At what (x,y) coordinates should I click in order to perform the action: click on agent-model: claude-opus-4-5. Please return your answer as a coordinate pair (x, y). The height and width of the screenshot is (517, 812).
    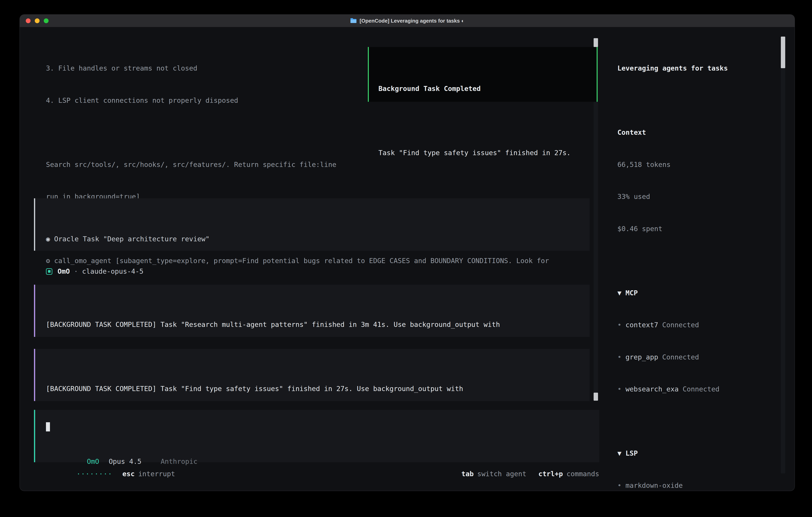
    Looking at the image, I should click on (113, 272).